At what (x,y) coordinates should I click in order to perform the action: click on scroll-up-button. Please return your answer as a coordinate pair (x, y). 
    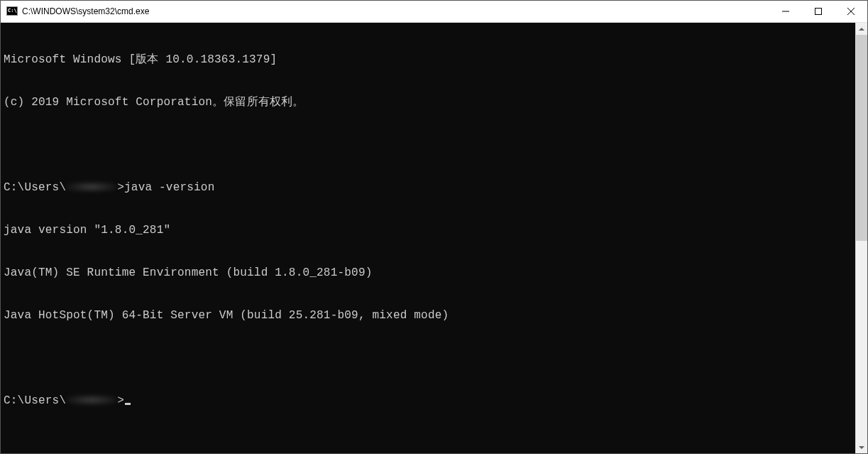
    Looking at the image, I should click on (862, 28).